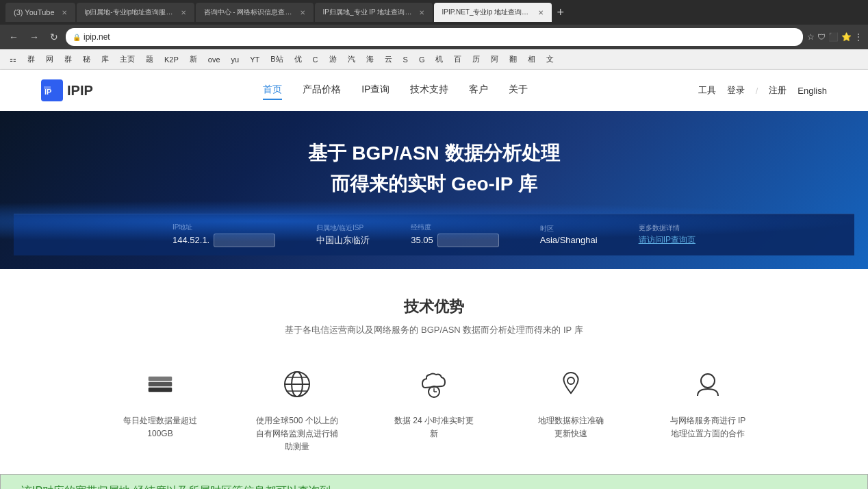  What do you see at coordinates (64, 12) in the screenshot?
I see `tab-1-close: ✕` at bounding box center [64, 12].